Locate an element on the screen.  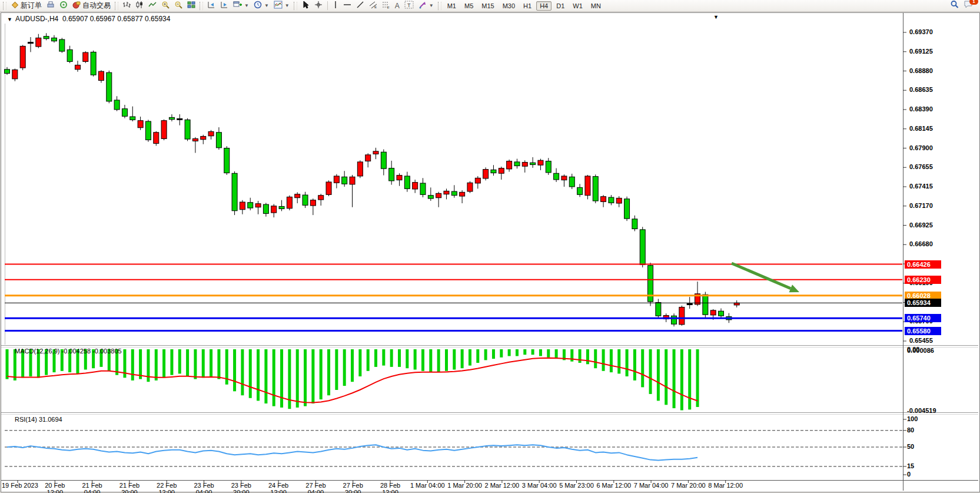
time-axis-label: 3 Mar 04:00 is located at coordinates (539, 485).